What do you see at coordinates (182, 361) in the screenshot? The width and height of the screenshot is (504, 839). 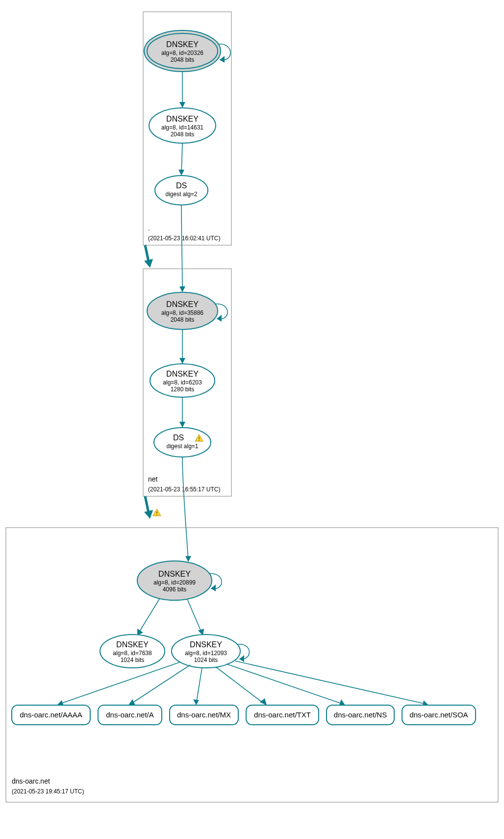 I see `arrow-net-ksk-zsk` at bounding box center [182, 361].